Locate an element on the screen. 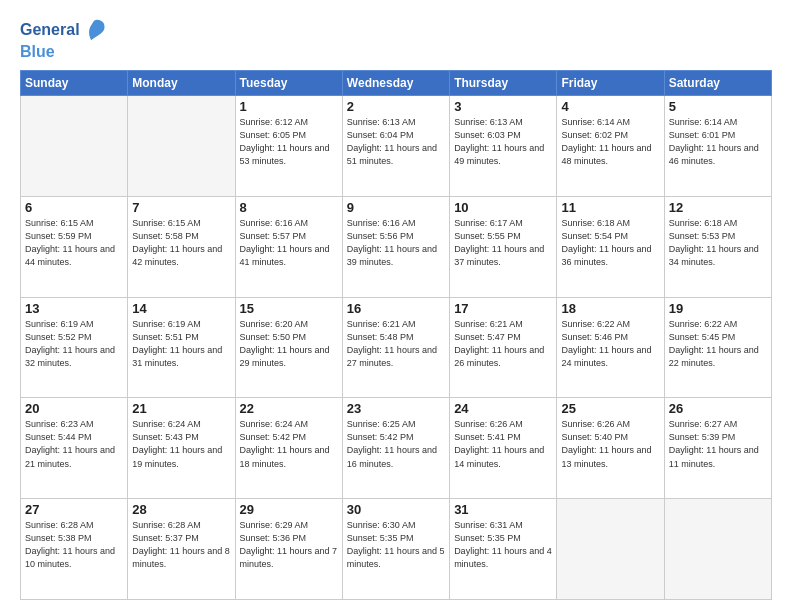  day-number: 22 is located at coordinates (289, 408).